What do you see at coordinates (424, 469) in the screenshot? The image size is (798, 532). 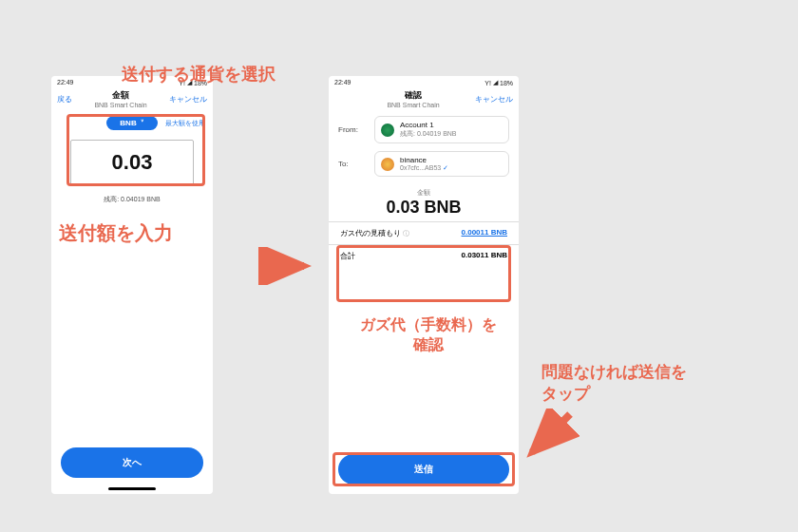 I see `send-button: 送信` at bounding box center [424, 469].